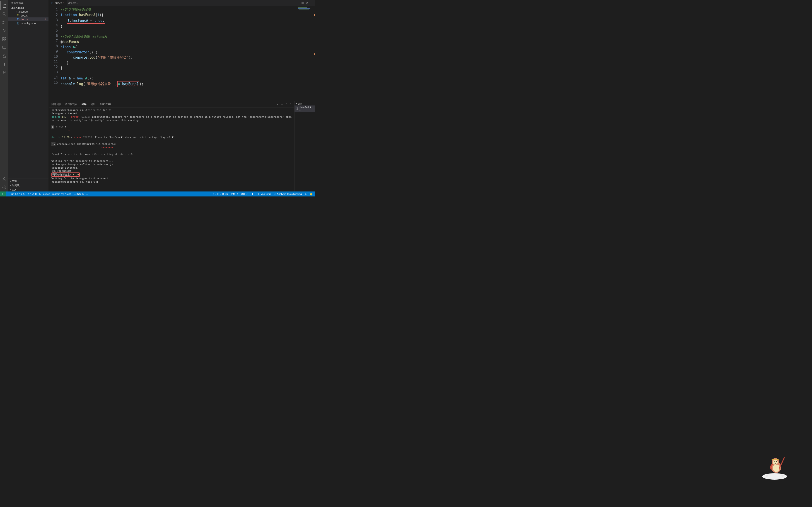 The image size is (812, 507). I want to click on close-icon: ✕, so click(307, 3).